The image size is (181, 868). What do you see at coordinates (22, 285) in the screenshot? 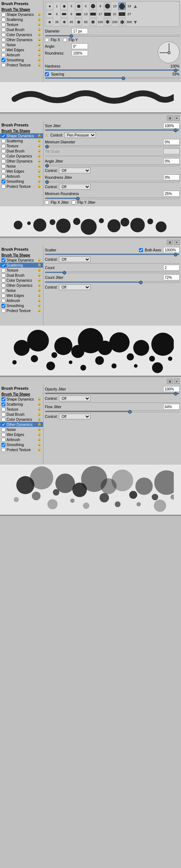
I see `sidebar-item-other-dynamics-3: Other Dynamics 🔒` at bounding box center [22, 285].